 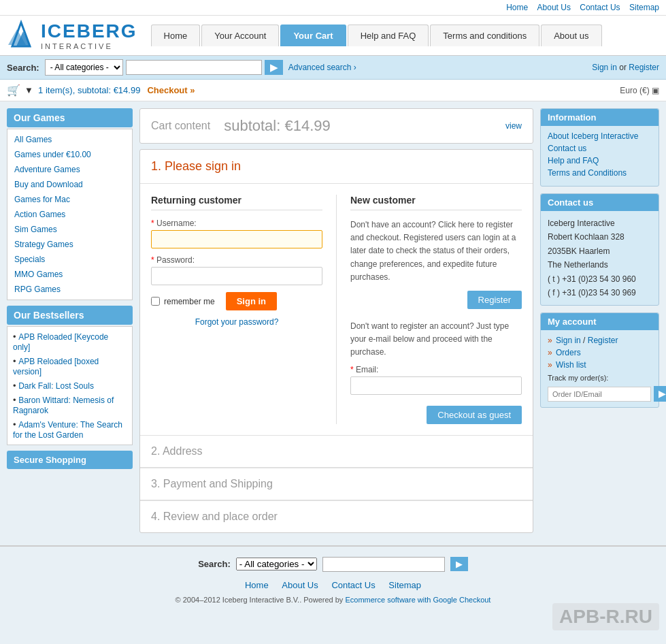 What do you see at coordinates (603, 340) in the screenshot?
I see `myaccount-register-link: Register` at bounding box center [603, 340].